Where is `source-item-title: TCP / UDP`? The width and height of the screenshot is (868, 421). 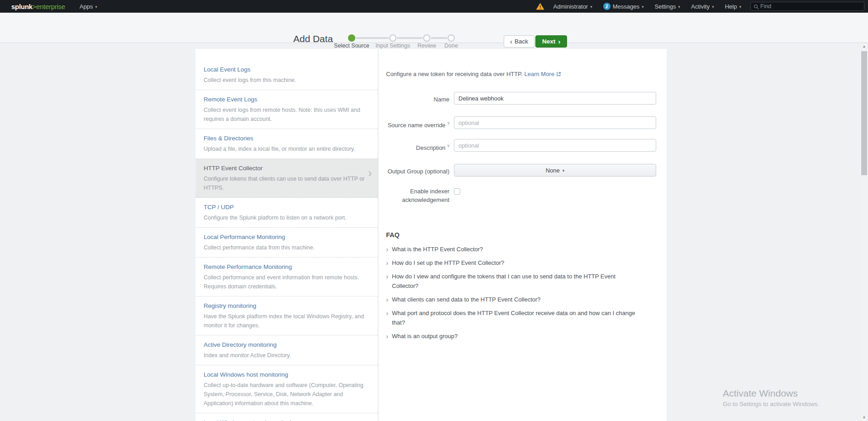
source-item-title: TCP / UDP is located at coordinates (285, 207).